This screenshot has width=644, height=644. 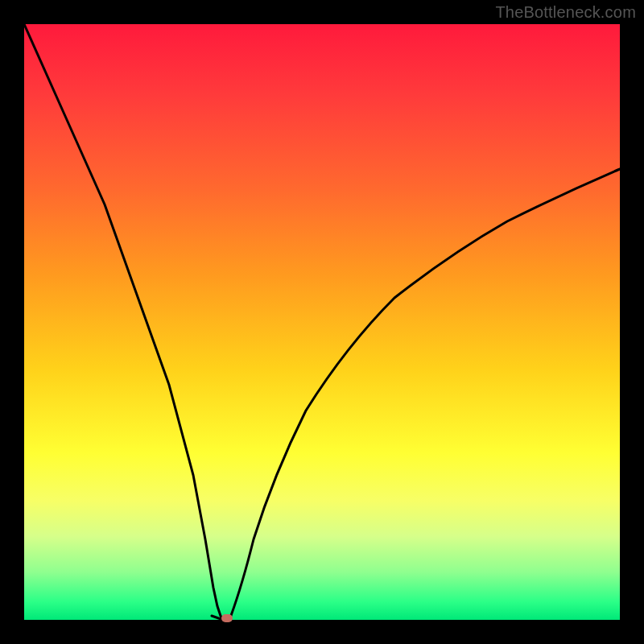 What do you see at coordinates (565, 13) in the screenshot?
I see `watermark-label: TheBottleneck.com` at bounding box center [565, 13].